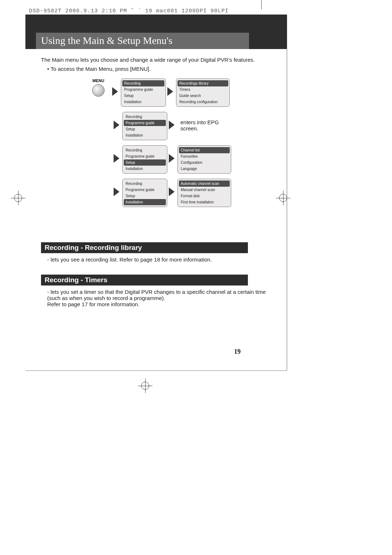 This screenshot has height=555, width=392. What do you see at coordinates (168, 60) in the screenshot?
I see `intro-text: The Main menu lets you choose and change…` at bounding box center [168, 60].